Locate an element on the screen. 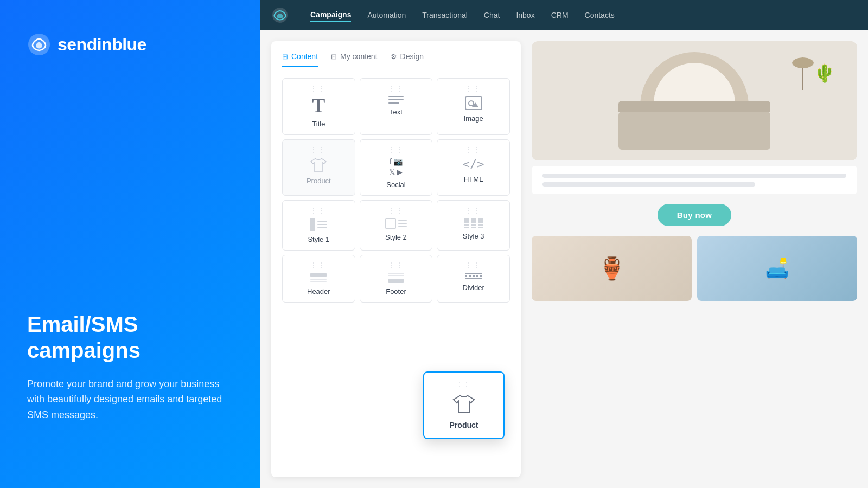  style1-icon is located at coordinates (318, 224).